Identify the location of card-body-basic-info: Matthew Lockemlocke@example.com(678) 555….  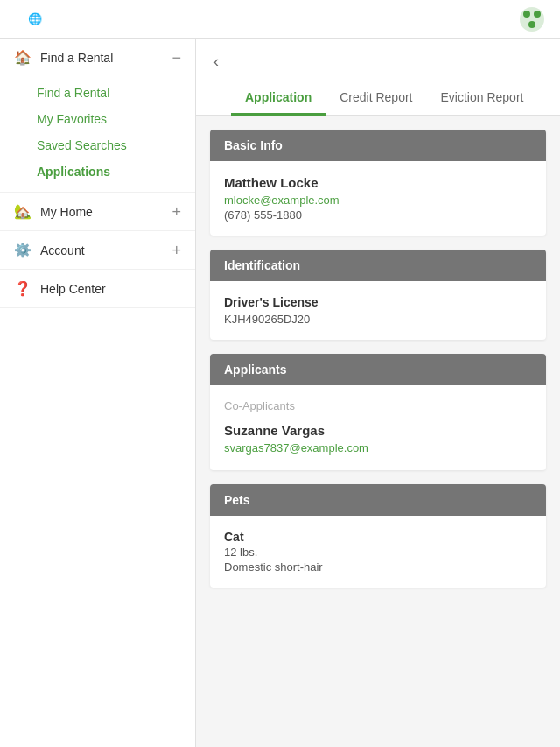
(378, 198).